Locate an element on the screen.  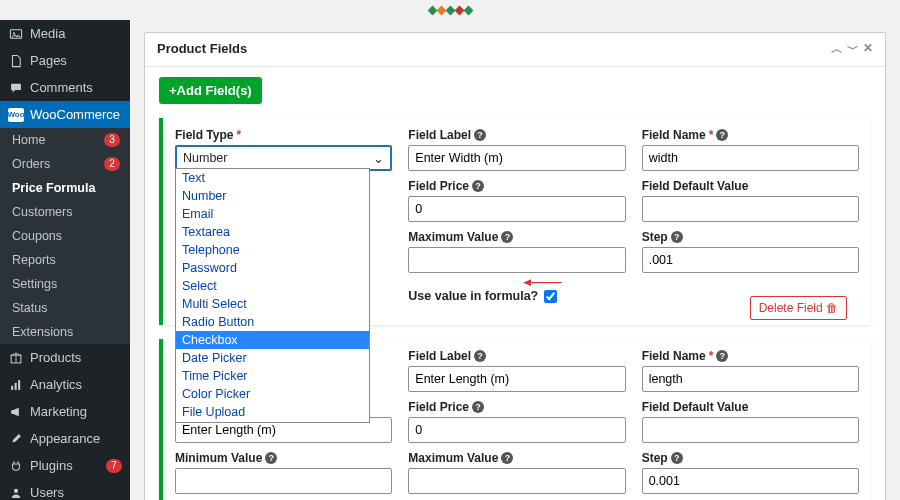
max-value-label: Maximum Value is located at coordinates (453, 237).